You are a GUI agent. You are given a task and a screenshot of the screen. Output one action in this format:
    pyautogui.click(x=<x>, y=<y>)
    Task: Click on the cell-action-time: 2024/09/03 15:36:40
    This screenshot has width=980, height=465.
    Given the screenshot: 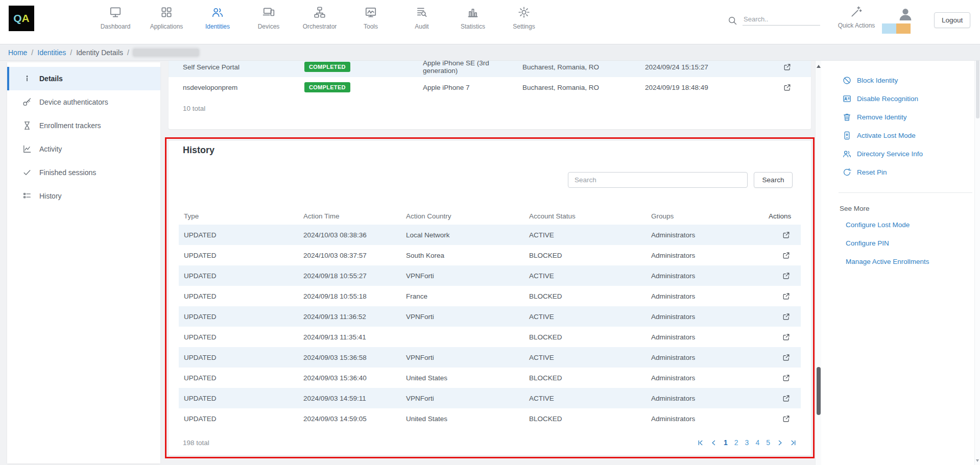 What is the action you would take?
    pyautogui.click(x=354, y=378)
    